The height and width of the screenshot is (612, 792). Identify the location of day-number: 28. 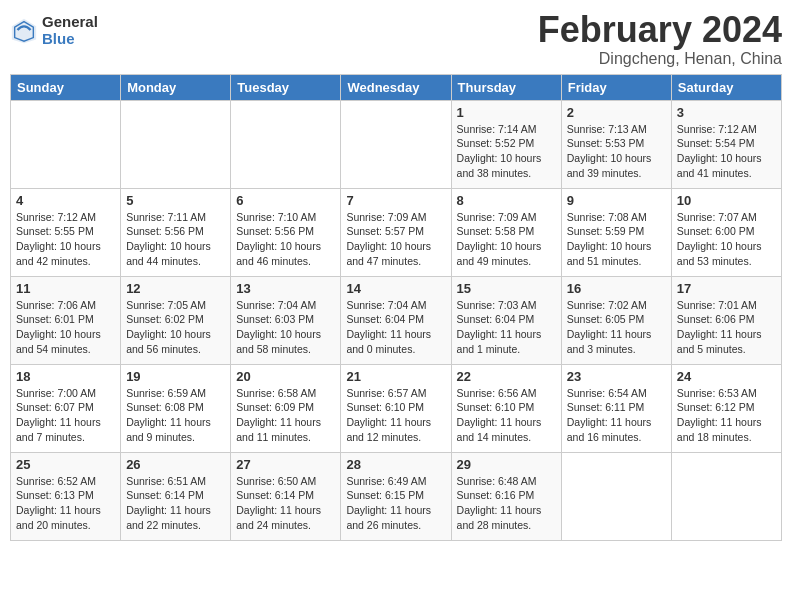
(396, 464).